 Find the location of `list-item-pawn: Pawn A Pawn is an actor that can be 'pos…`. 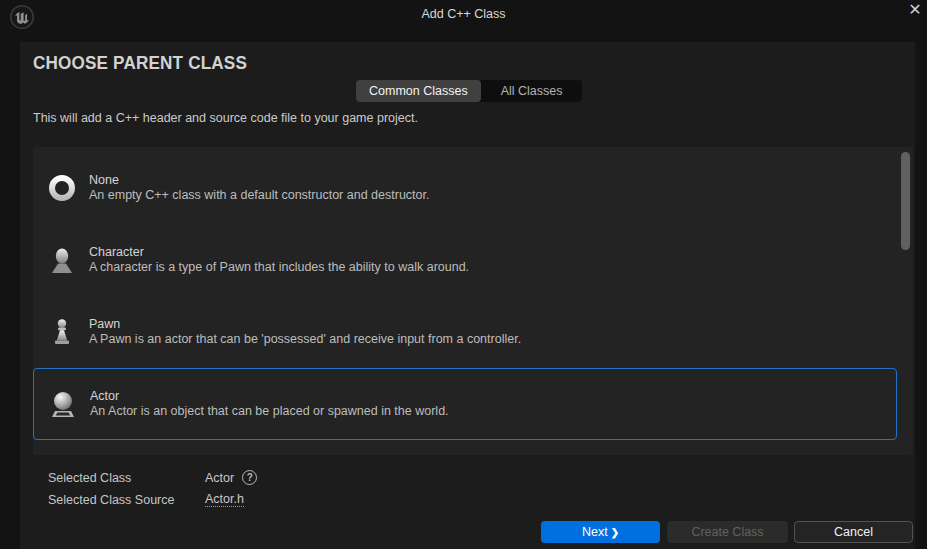

list-item-pawn: Pawn A Pawn is an actor that can be 'pos… is located at coordinates (465, 332).